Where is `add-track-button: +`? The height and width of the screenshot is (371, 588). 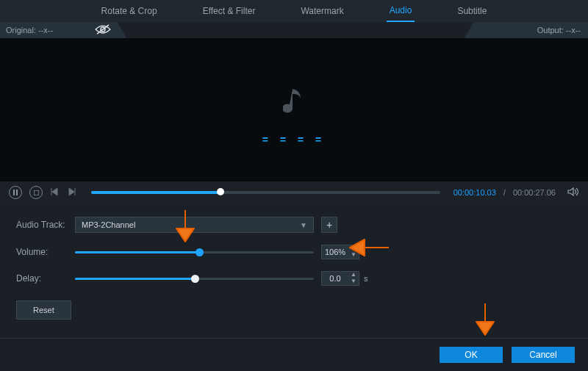 add-track-button: + is located at coordinates (329, 225).